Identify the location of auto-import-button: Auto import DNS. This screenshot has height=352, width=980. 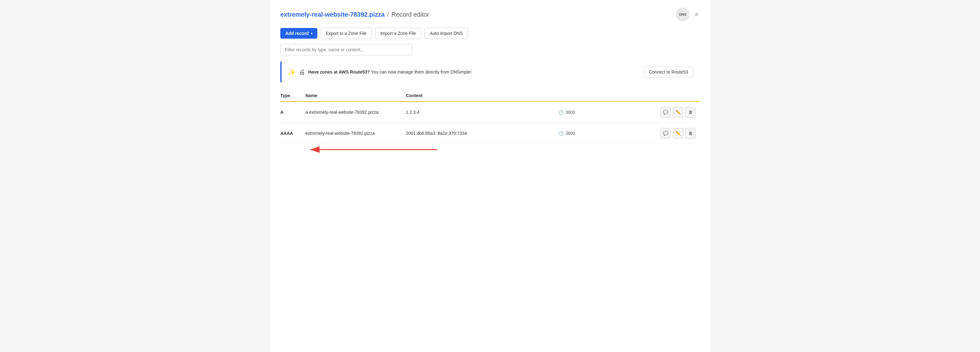
(446, 34).